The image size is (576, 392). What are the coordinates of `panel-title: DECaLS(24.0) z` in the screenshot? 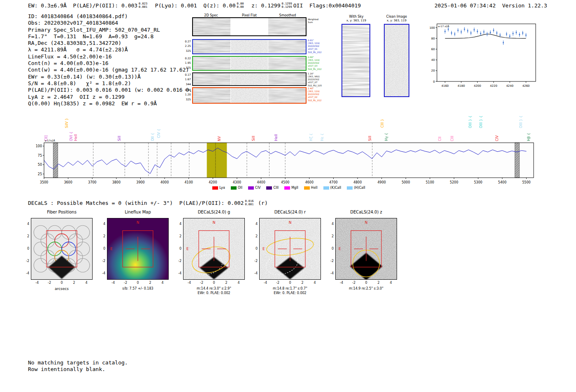 It's located at (366, 212).